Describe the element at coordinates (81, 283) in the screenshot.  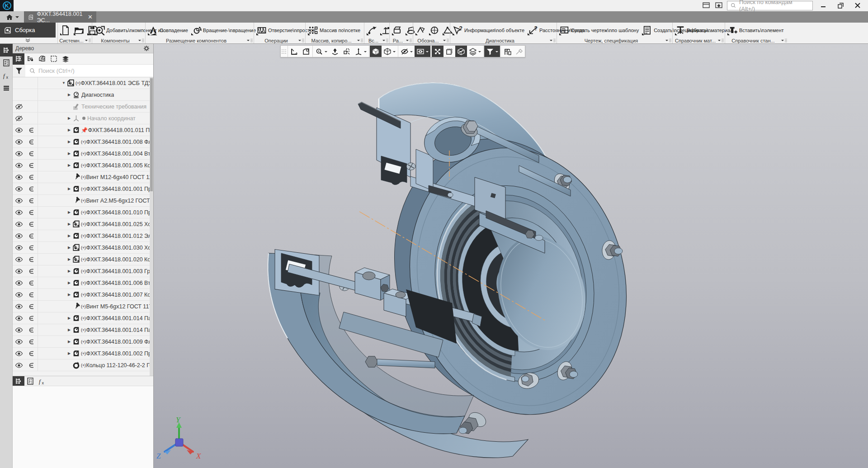
I see `tree-item: ▶ (+) ФХКТ.364418.001.006 Втулка зажи` at that location.